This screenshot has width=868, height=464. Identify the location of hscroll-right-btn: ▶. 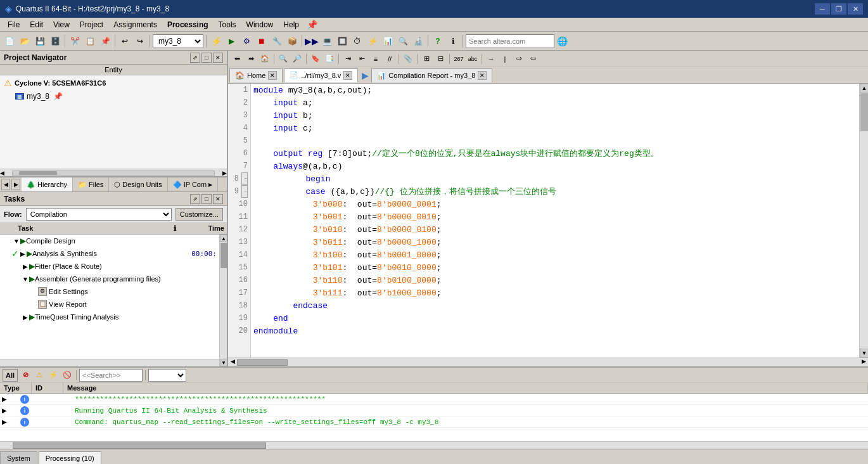
(224, 173).